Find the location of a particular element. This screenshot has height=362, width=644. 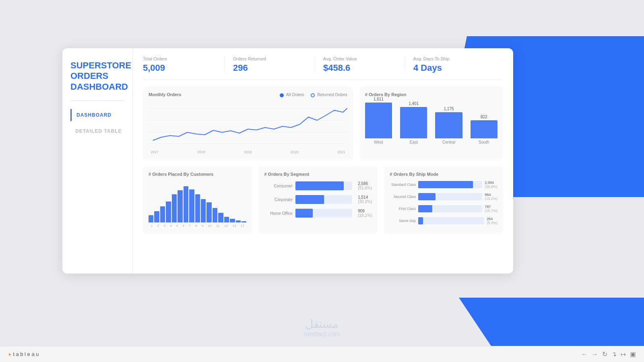

kpi-total-orders: Total Orders 5,009 is located at coordinates (184, 65).